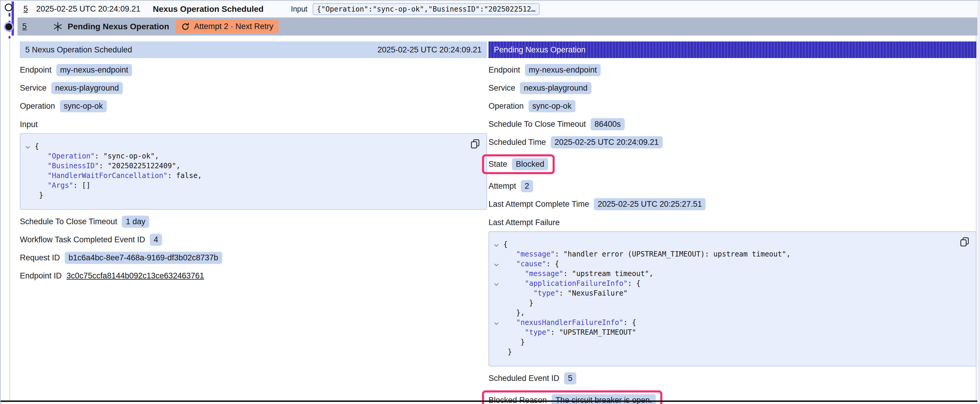 This screenshot has width=980, height=404. I want to click on json-key: "message", so click(544, 274).